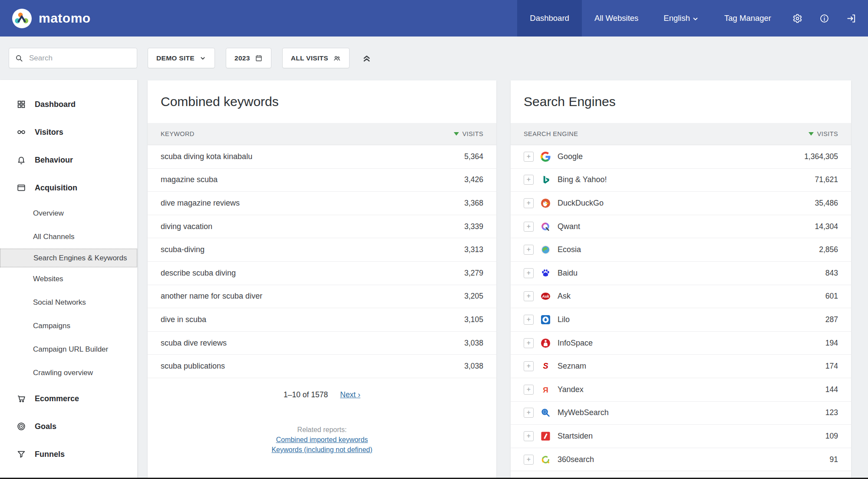  What do you see at coordinates (681, 436) in the screenshot?
I see `table-row: +Startsiden109` at bounding box center [681, 436].